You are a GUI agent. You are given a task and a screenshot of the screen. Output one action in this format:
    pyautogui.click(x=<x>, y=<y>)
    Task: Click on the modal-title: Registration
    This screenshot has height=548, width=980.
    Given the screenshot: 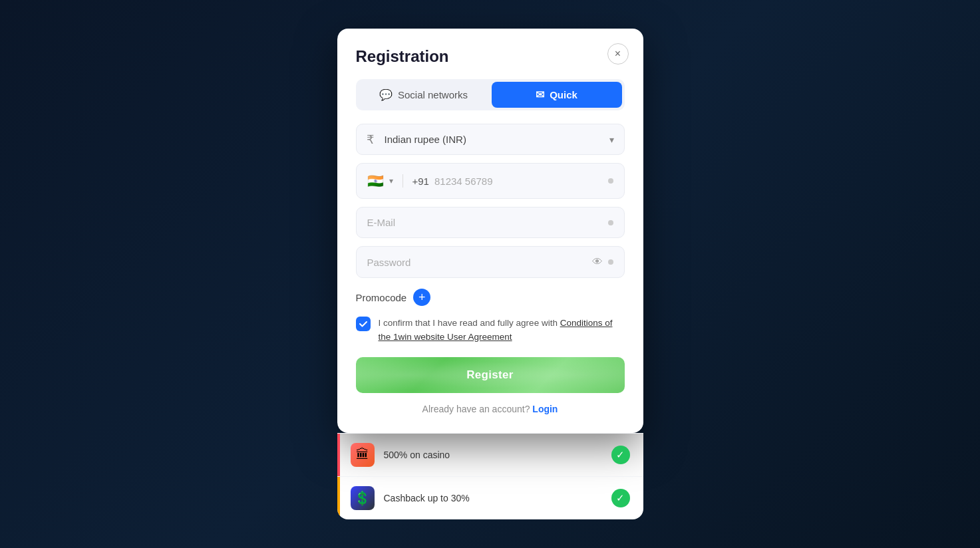 What is the action you would take?
    pyautogui.click(x=490, y=57)
    